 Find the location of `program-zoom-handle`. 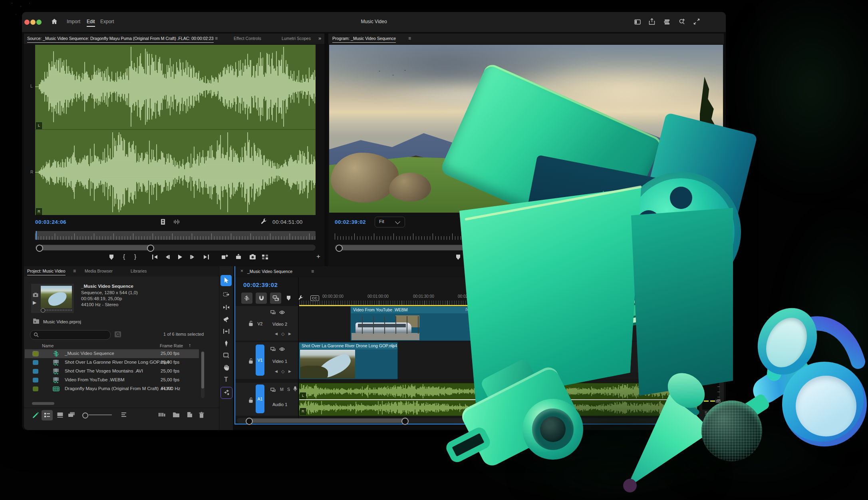

program-zoom-handle is located at coordinates (339, 248).